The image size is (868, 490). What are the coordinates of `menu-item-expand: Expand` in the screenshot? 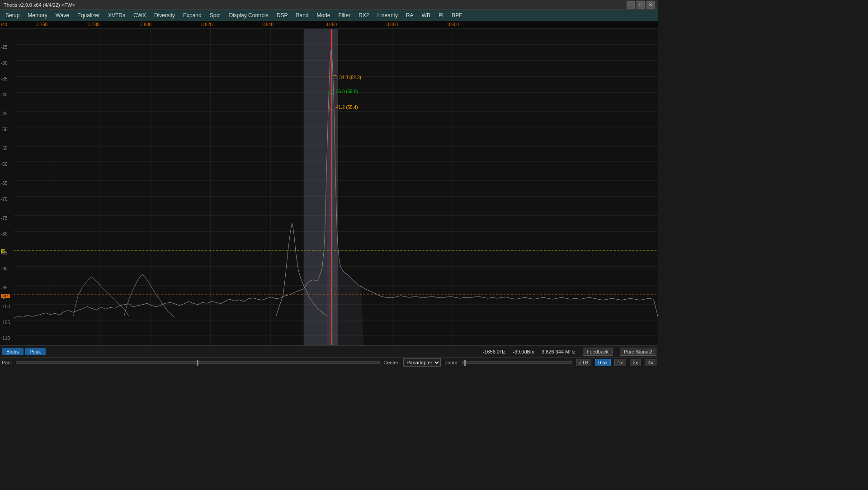 It's located at (193, 15).